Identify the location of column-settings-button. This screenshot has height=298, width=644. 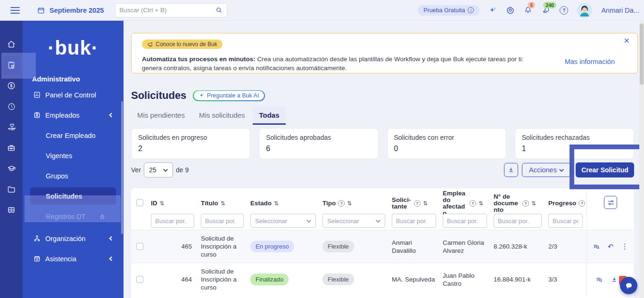
(611, 202).